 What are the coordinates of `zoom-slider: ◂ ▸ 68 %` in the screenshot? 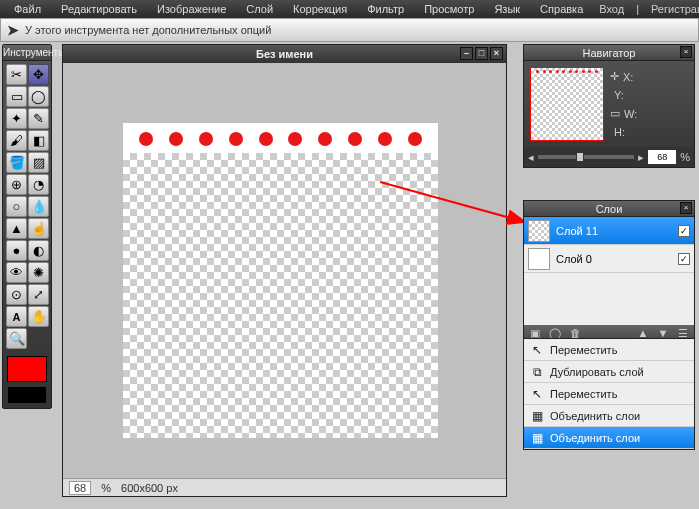 It's located at (609, 157).